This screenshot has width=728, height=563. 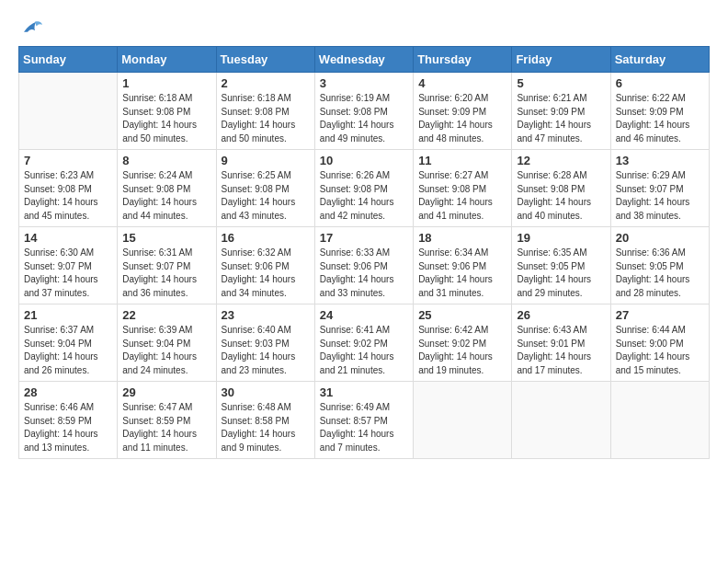 I want to click on calendar-cell: 28Sunrise: 6:46 AMSunset: 8:59 PMDayligh…, so click(x=68, y=420).